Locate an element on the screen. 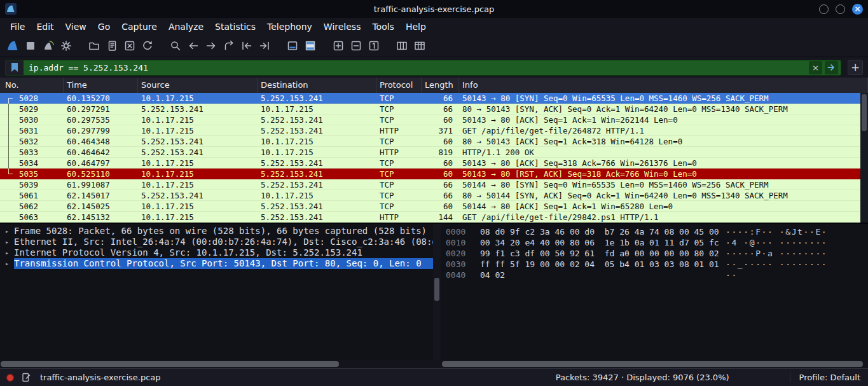 This screenshot has height=386, width=868. packet-list-header: No. Time Source Destination Protocol Len… is located at coordinates (434, 85).